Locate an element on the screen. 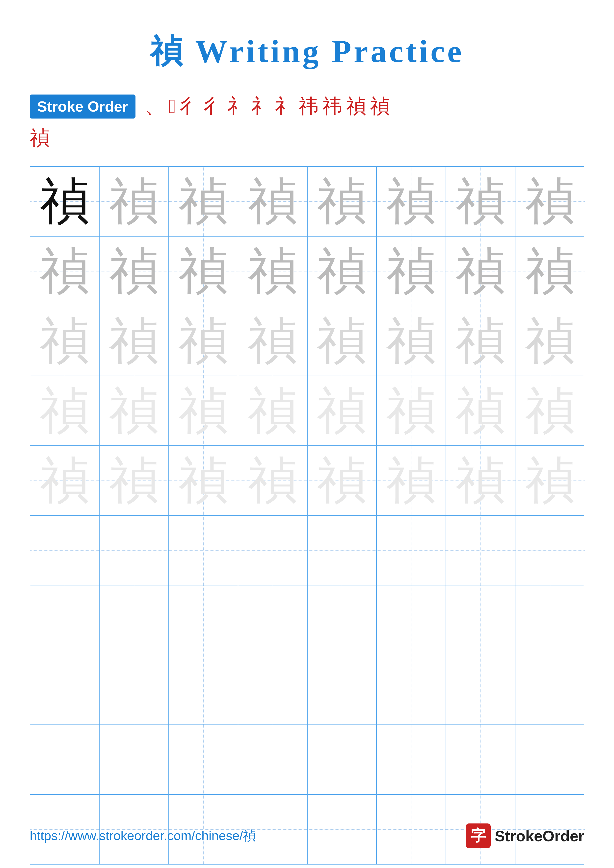  grid-cell-4-7: 禎 is located at coordinates (480, 411).